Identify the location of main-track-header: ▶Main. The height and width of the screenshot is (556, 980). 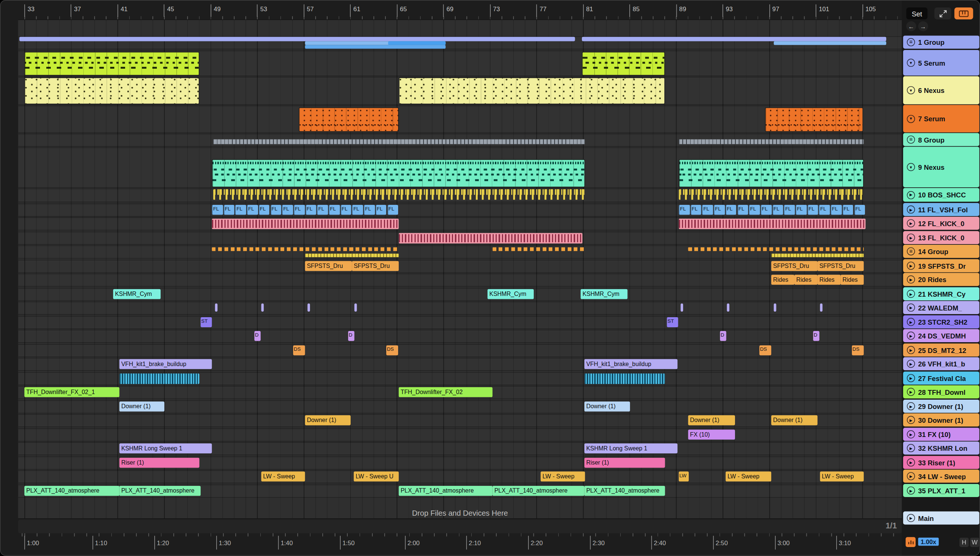
(941, 518).